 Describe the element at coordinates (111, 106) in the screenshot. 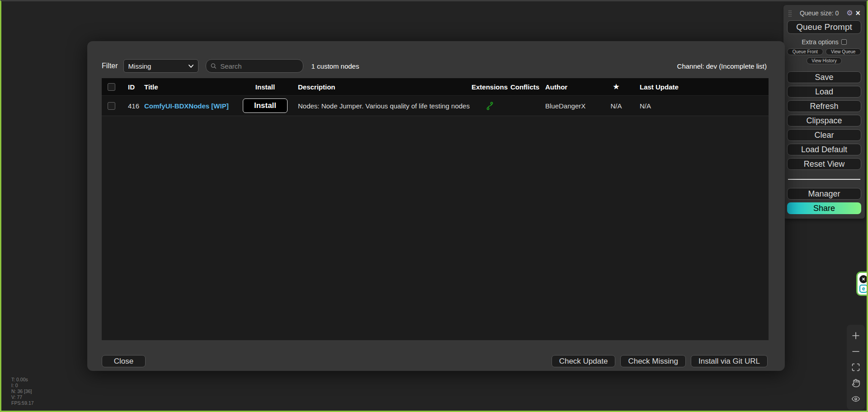

I see `row-checkbox` at that location.